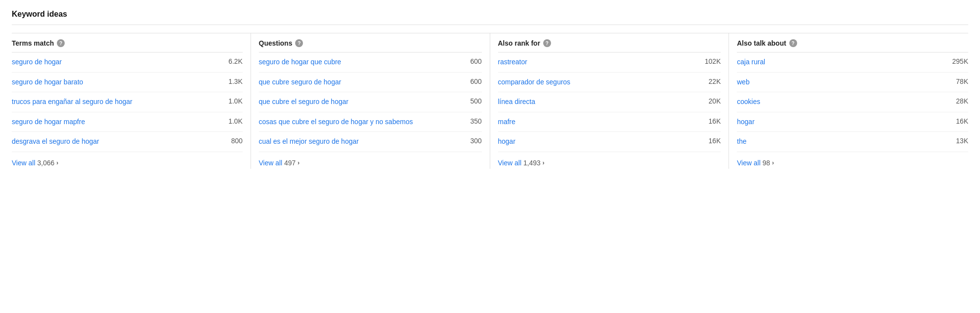 Image resolution: width=980 pixels, height=313 pixels. I want to click on help-icon-also-rank-for: ?, so click(547, 43).